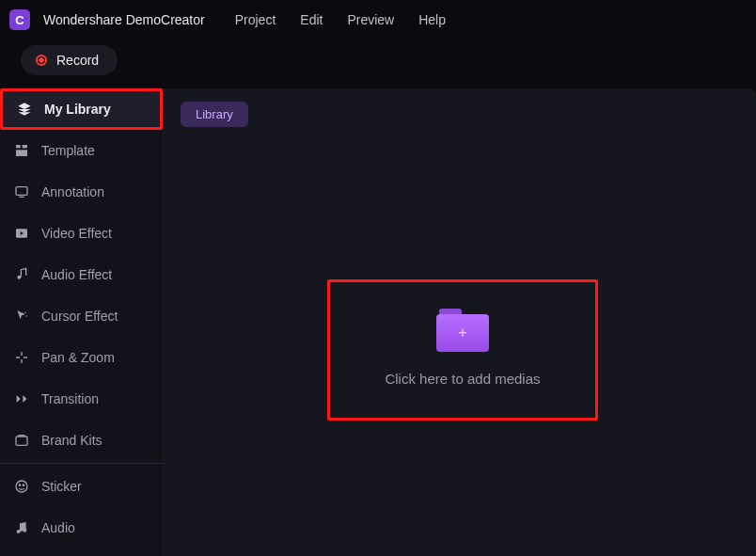 The width and height of the screenshot is (756, 556). Describe the element at coordinates (81, 528) in the screenshot. I see `sidebar-item-audio: Audio` at that location.